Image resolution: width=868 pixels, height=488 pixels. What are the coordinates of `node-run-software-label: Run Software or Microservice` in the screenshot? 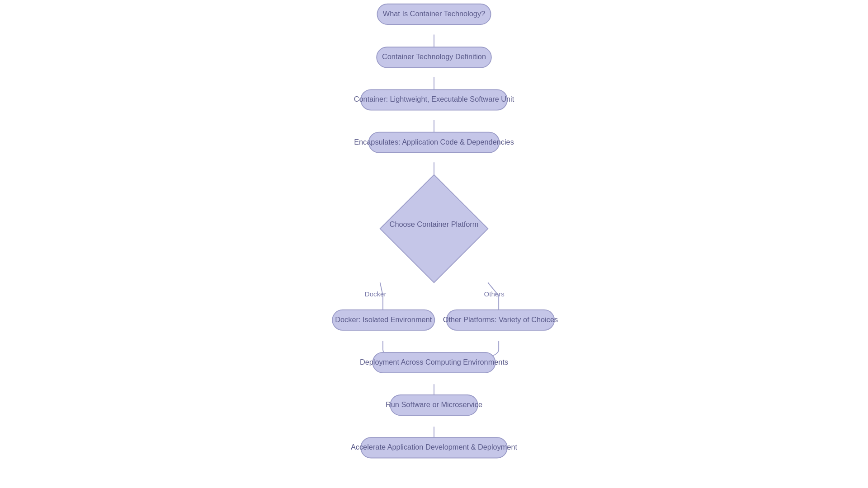 It's located at (434, 404).